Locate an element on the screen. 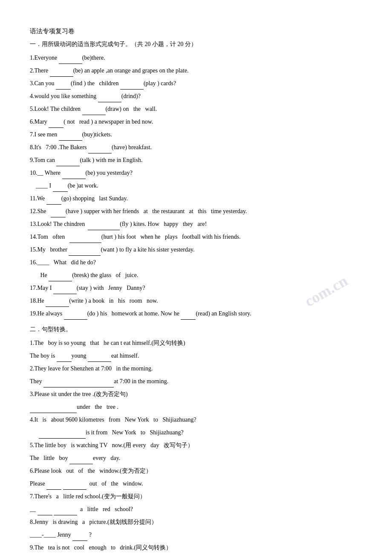  line-3: 3.Can you (find ) the children (play ) c… is located at coordinates (196, 84).